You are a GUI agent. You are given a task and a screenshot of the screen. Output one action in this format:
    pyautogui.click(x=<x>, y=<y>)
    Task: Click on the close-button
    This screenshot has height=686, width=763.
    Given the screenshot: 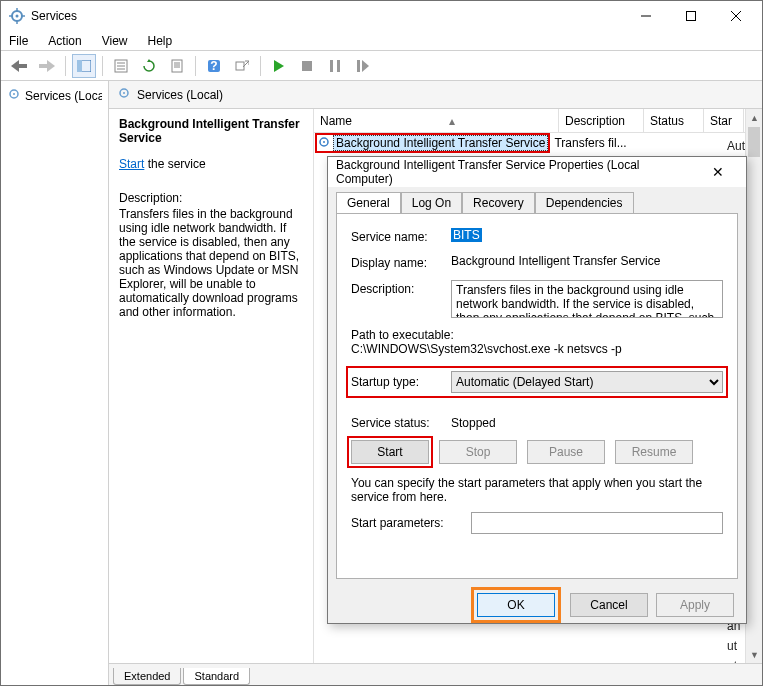 What is the action you would take?
    pyautogui.click(x=736, y=16)
    